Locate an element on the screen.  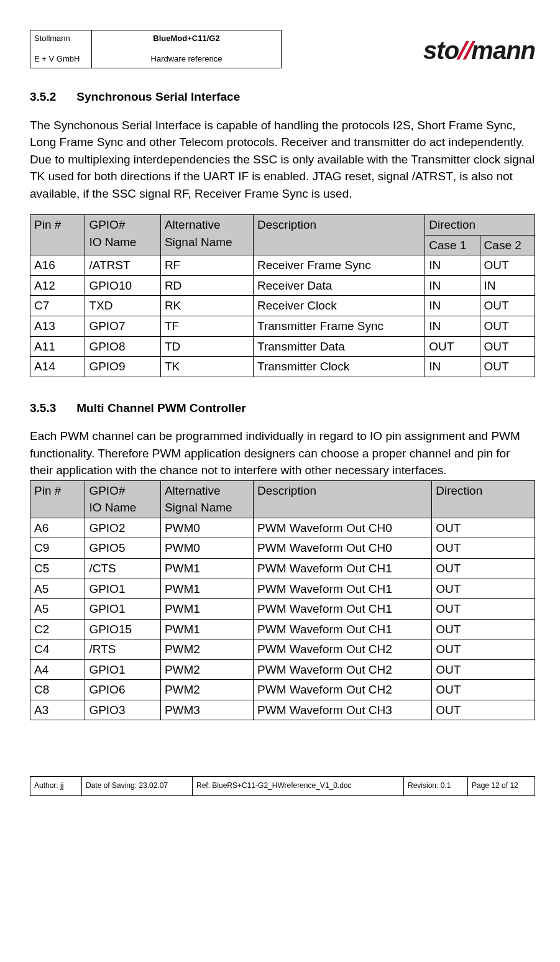
cell-gpio: GPIO15 is located at coordinates (123, 629).